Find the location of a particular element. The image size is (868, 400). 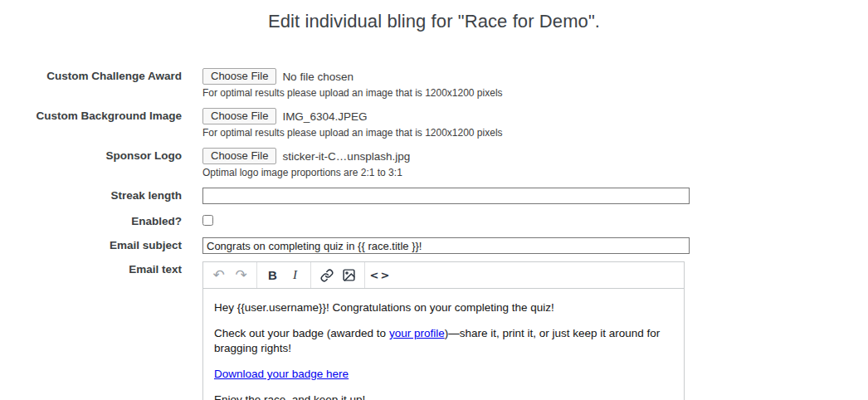

streak-length-label: Streak length is located at coordinates (91, 196).